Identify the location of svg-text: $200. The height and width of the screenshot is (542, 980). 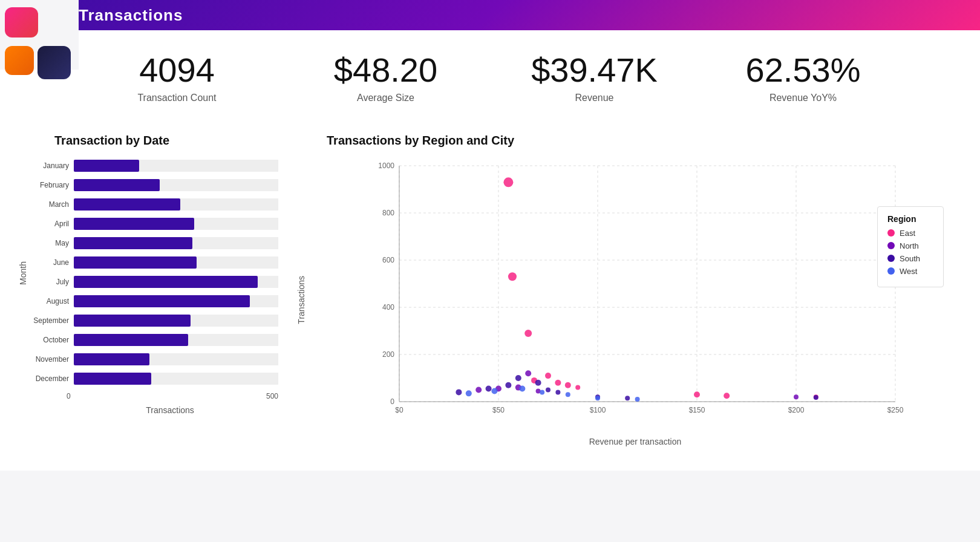
(796, 410).